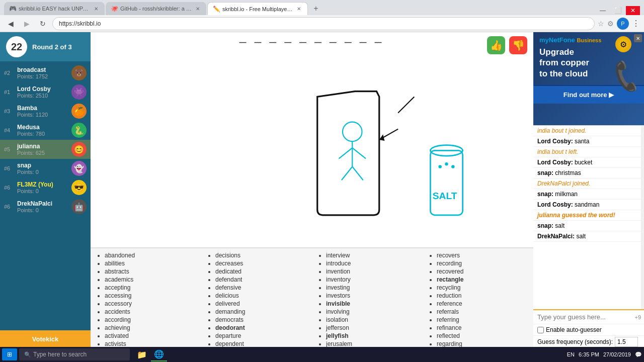 This screenshot has height=362, width=644. I want to click on word-item: abilities, so click(150, 263).